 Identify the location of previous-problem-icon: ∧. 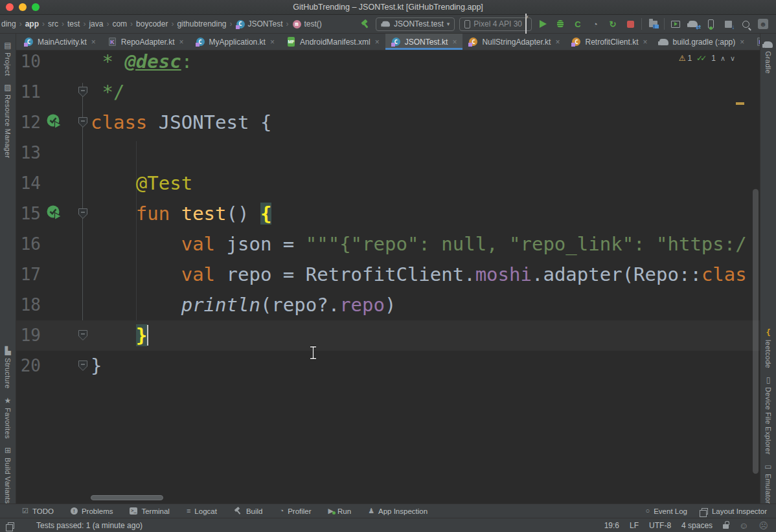
(723, 58).